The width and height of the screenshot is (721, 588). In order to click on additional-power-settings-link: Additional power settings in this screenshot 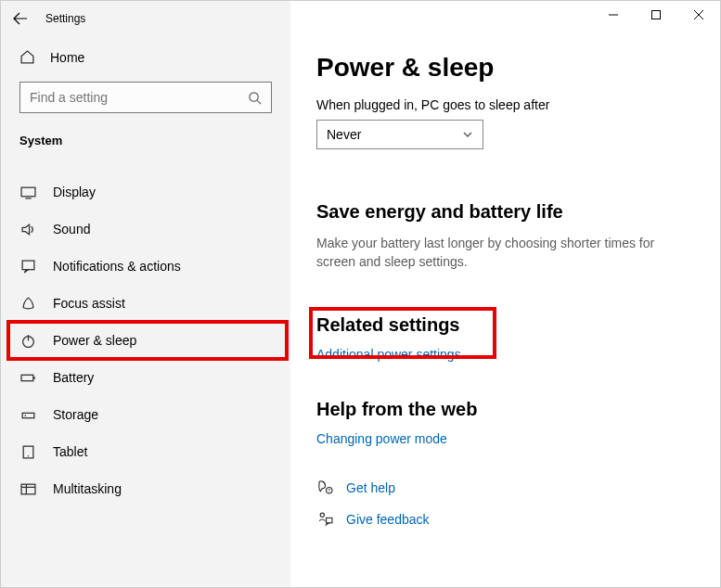, I will do `click(389, 354)`.